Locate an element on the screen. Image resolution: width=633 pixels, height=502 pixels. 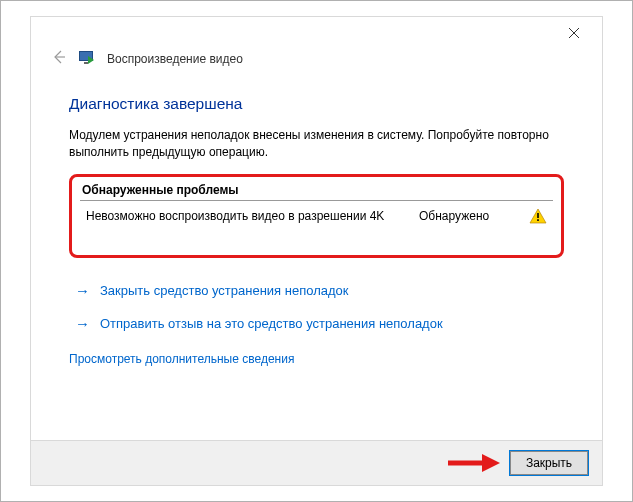
problem-text: Невозможно воспроизводить видео в разреш… is located at coordinates (252, 216).